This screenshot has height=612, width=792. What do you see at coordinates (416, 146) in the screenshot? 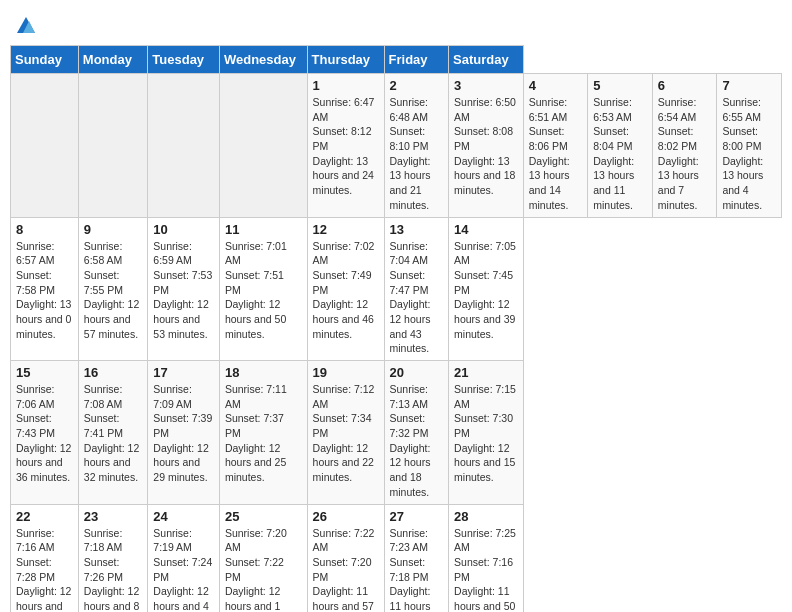
I see `calendar-cell: 2Sunrise: 6:48 AMSunset: 8:10 PMDaylight…` at bounding box center [416, 146].